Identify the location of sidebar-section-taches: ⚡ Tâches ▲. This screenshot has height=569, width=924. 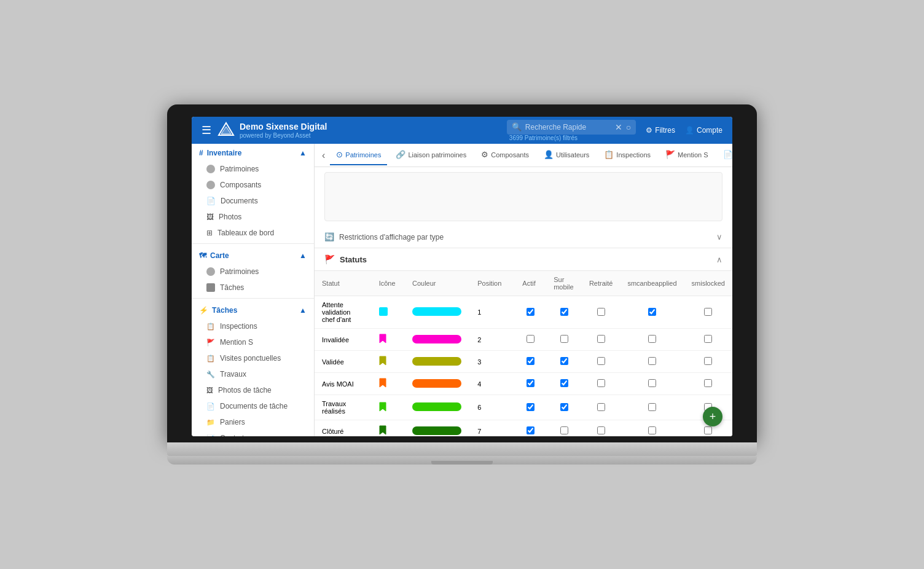
(253, 310).